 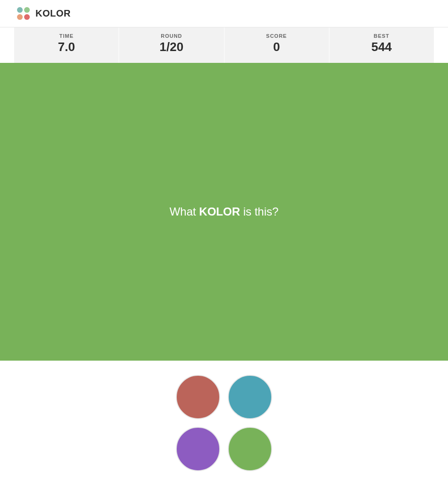 What do you see at coordinates (224, 212) in the screenshot?
I see `prompt: What KOLOR is this?` at bounding box center [224, 212].